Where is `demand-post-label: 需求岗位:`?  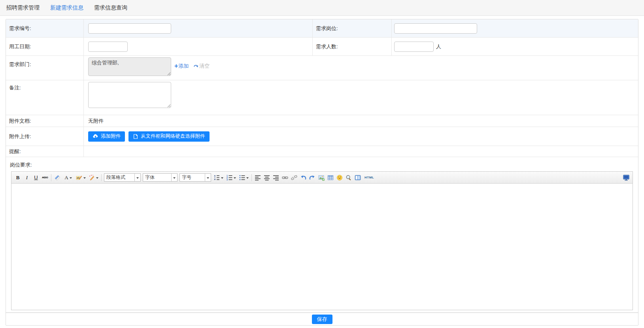 demand-post-label: 需求岗位: is located at coordinates (352, 28).